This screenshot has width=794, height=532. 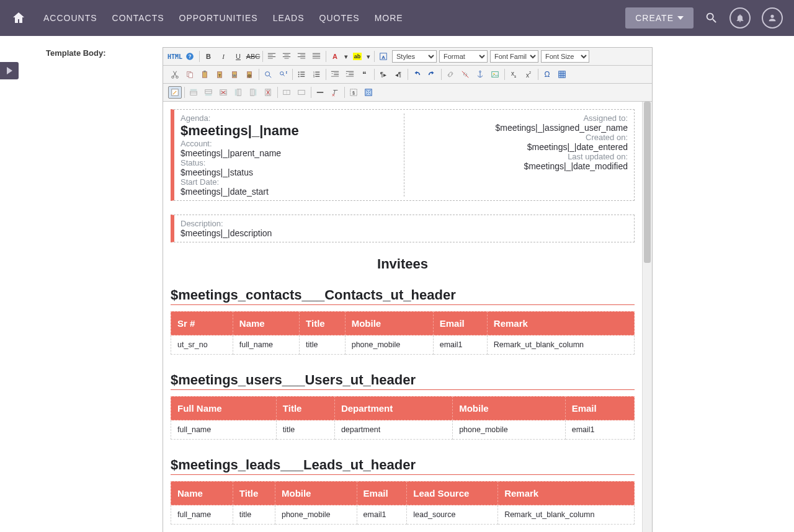 What do you see at coordinates (272, 56) in the screenshot?
I see `align-left-button` at bounding box center [272, 56].